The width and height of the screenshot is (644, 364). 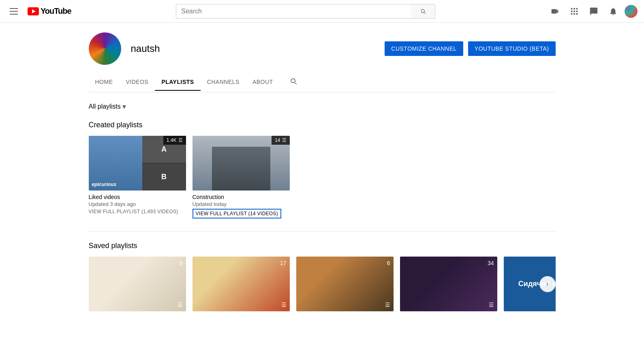 I want to click on tab-channels: CHANNELS, so click(x=223, y=82).